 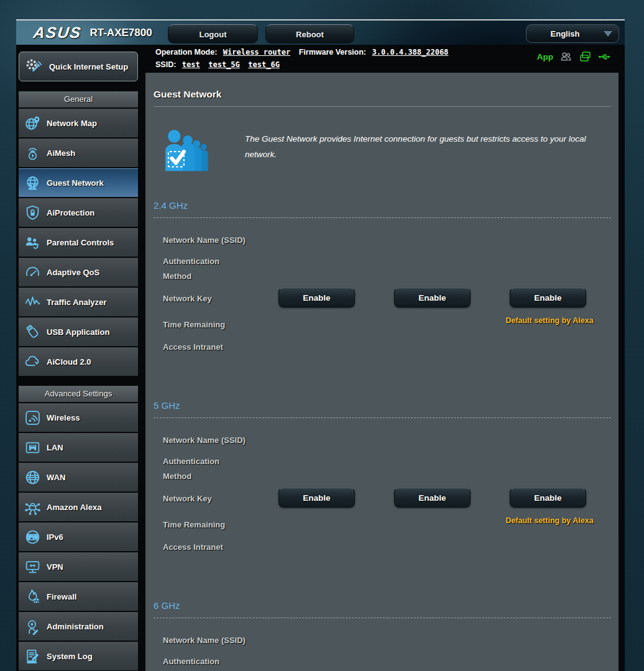 What do you see at coordinates (78, 507) in the screenshot?
I see `sidebar-item-amazon-alexa: Amazon Alexa` at bounding box center [78, 507].